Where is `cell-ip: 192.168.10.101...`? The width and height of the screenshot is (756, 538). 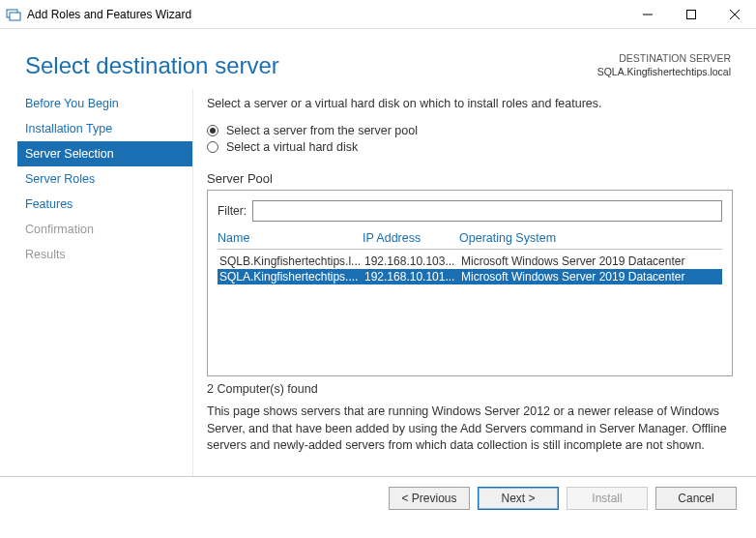
cell-ip: 192.168.10.101... is located at coordinates (413, 277).